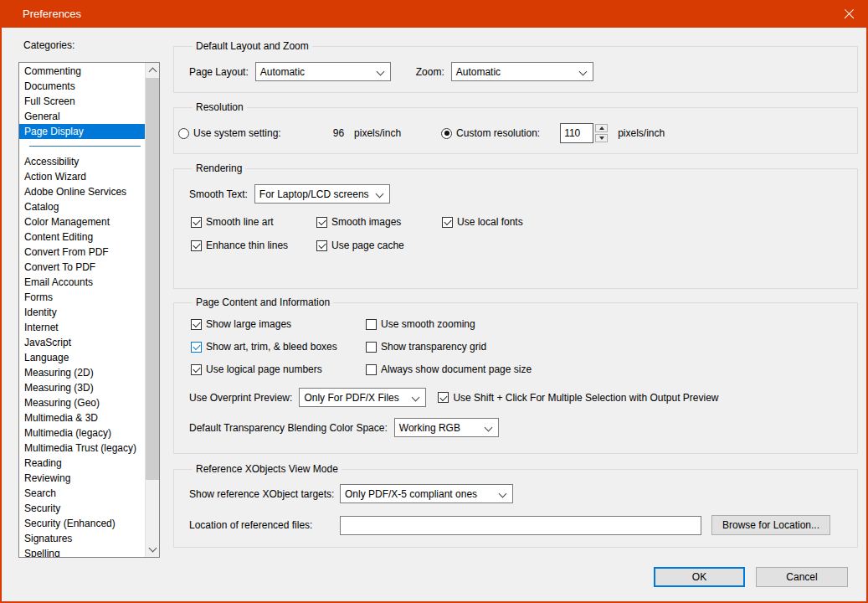 The width and height of the screenshot is (868, 603). I want to click on sidebar-item-adobe-online-services: Adobe Online Services, so click(82, 192).